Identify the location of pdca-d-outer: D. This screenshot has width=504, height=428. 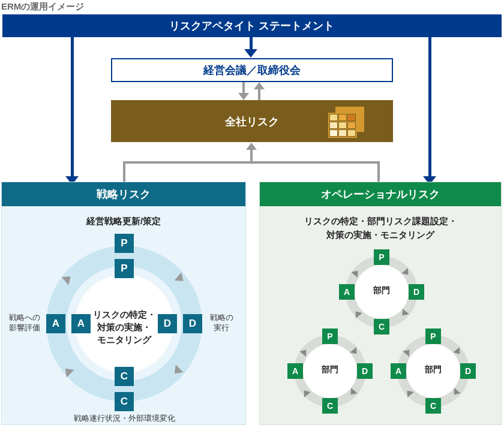
(193, 324).